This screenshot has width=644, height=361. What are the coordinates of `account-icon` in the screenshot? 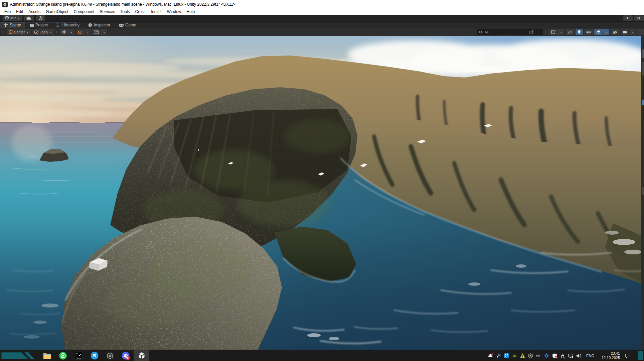 It's located at (7, 18).